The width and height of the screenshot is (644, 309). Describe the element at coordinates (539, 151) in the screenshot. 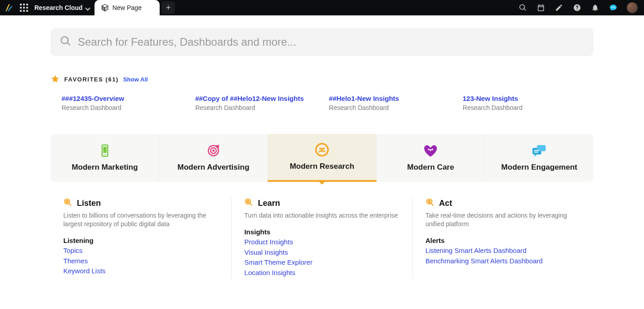

I see `chat-bubbles-icon` at that location.